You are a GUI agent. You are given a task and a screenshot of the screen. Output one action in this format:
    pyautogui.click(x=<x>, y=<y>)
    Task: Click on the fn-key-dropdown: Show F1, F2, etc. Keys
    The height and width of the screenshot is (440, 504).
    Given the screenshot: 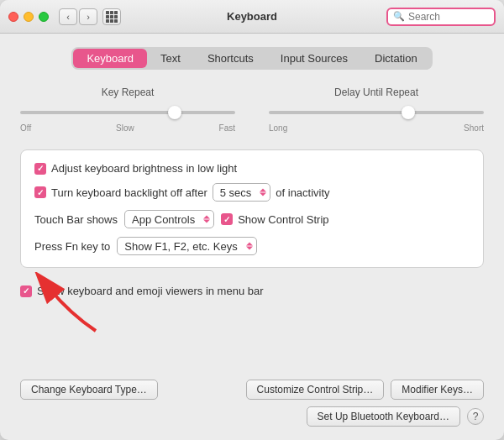 What is the action you would take?
    pyautogui.click(x=186, y=246)
    